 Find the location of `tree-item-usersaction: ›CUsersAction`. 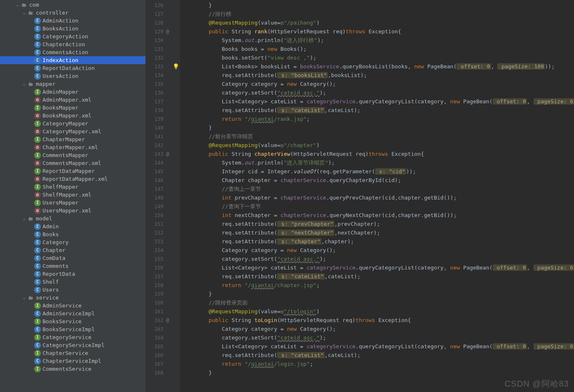

tree-item-usersaction: ›CUsersAction is located at coordinates (73, 76).